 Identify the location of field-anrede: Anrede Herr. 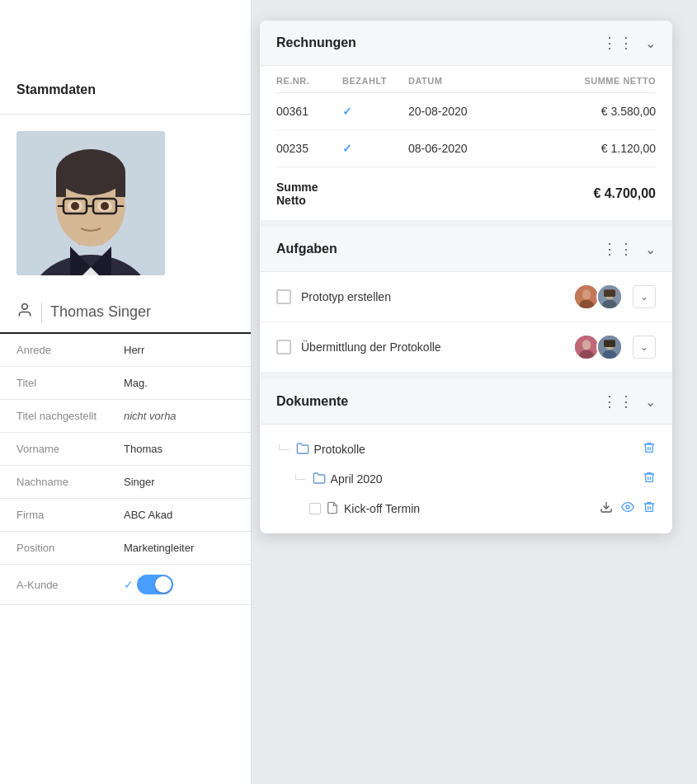
(125, 350).